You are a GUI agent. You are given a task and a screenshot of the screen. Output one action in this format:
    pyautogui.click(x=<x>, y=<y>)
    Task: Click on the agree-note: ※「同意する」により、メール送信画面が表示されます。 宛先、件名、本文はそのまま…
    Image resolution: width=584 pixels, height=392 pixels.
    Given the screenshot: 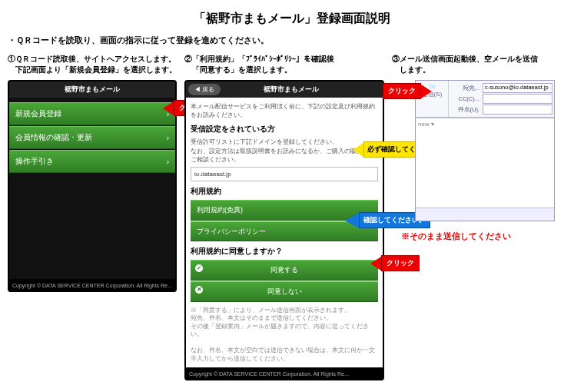 What is the action you would take?
    pyautogui.click(x=284, y=335)
    